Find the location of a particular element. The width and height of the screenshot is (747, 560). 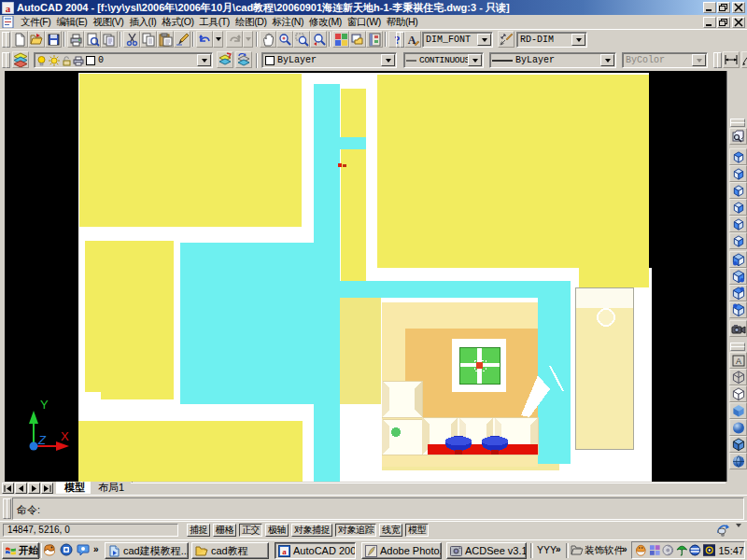

styles-toolbar-grip is located at coordinates (400, 39).